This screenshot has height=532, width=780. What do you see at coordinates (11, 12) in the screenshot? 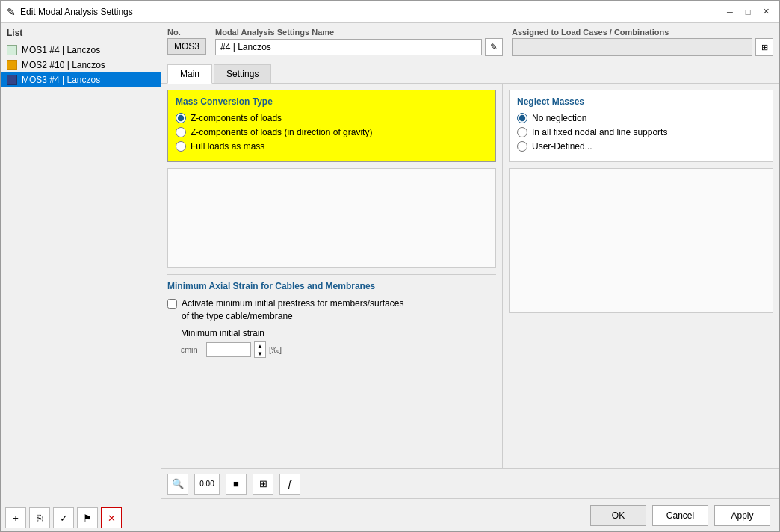
I see `window-icon: ✎` at bounding box center [11, 12].